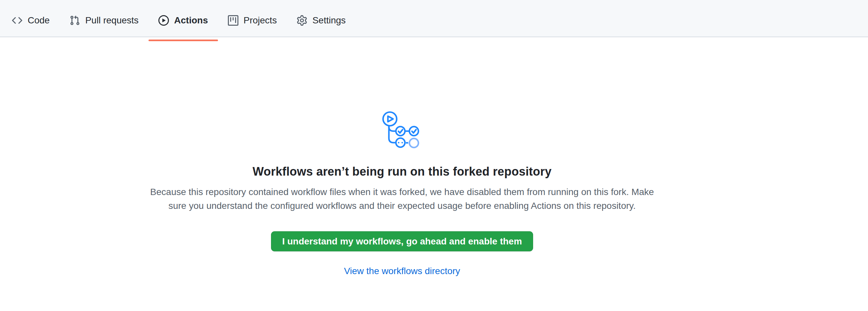 The width and height of the screenshot is (868, 311). I want to click on tab-actions: Actions, so click(183, 20).